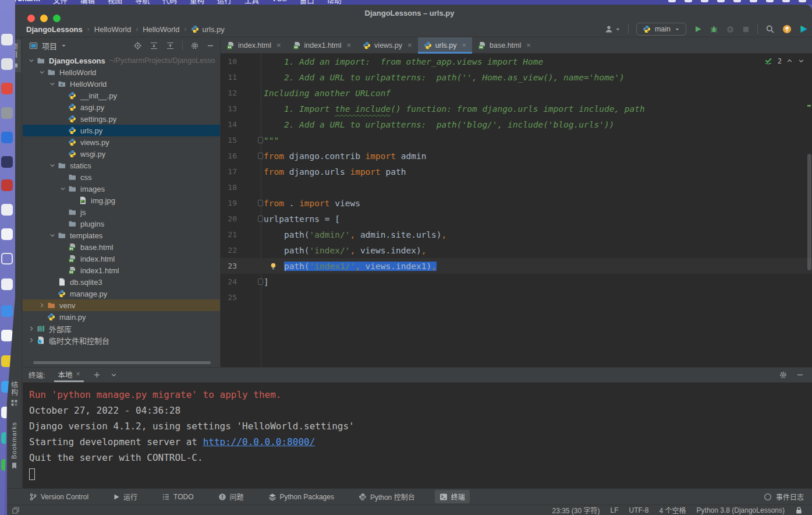 The width and height of the screenshot is (812, 515). Describe the element at coordinates (516, 203) in the screenshot. I see `code-line-19: 19from . import views` at that location.